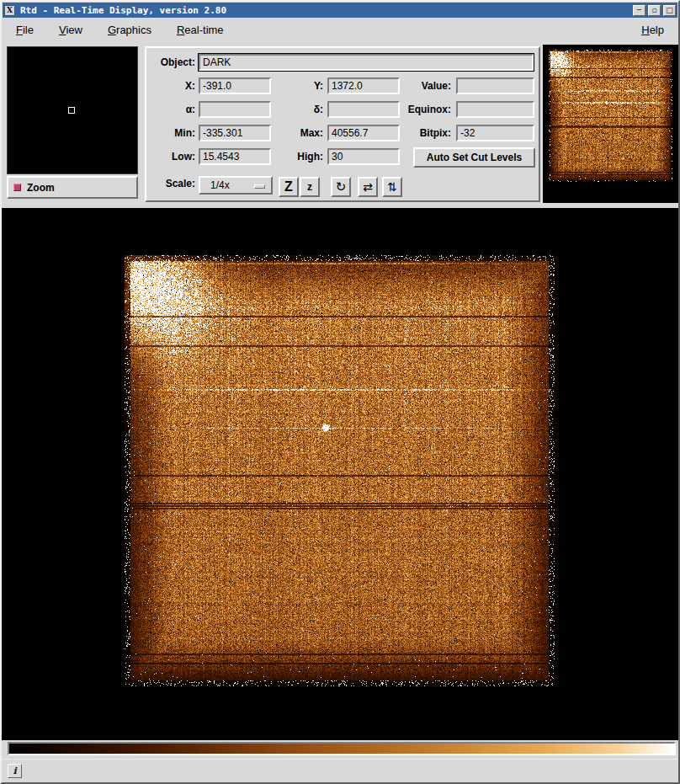  What do you see at coordinates (340, 749) in the screenshot?
I see `colorbar-strip` at bounding box center [340, 749].